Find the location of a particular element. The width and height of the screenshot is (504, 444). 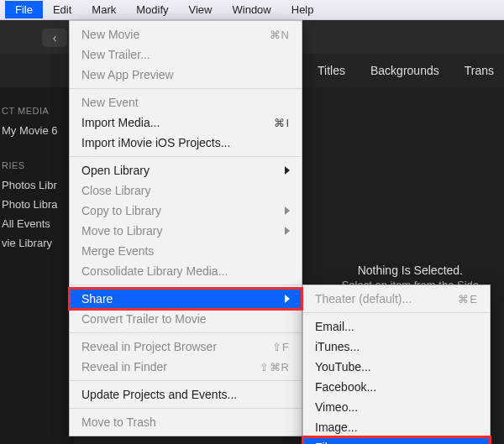

menubar: iMovie FileEditMarkModifyViewWindowHelp is located at coordinates (252, 10).